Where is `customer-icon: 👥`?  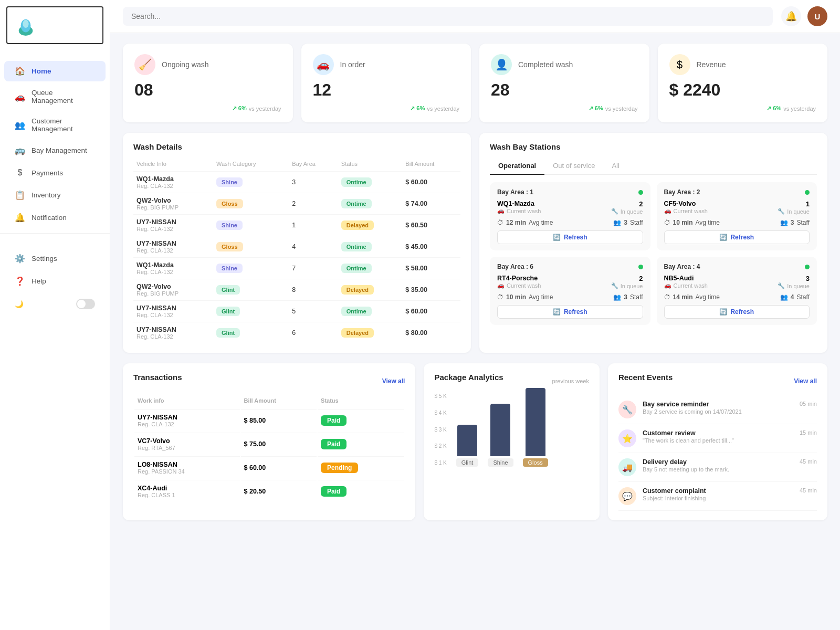
customer-icon: 👥 is located at coordinates (20, 125).